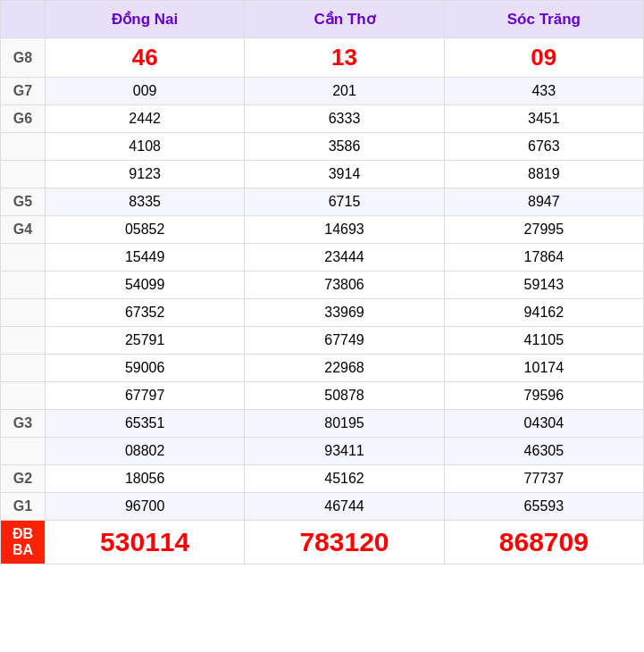 This screenshot has height=652, width=644. What do you see at coordinates (145, 423) in the screenshot?
I see `cell-value: 65351` at bounding box center [145, 423].